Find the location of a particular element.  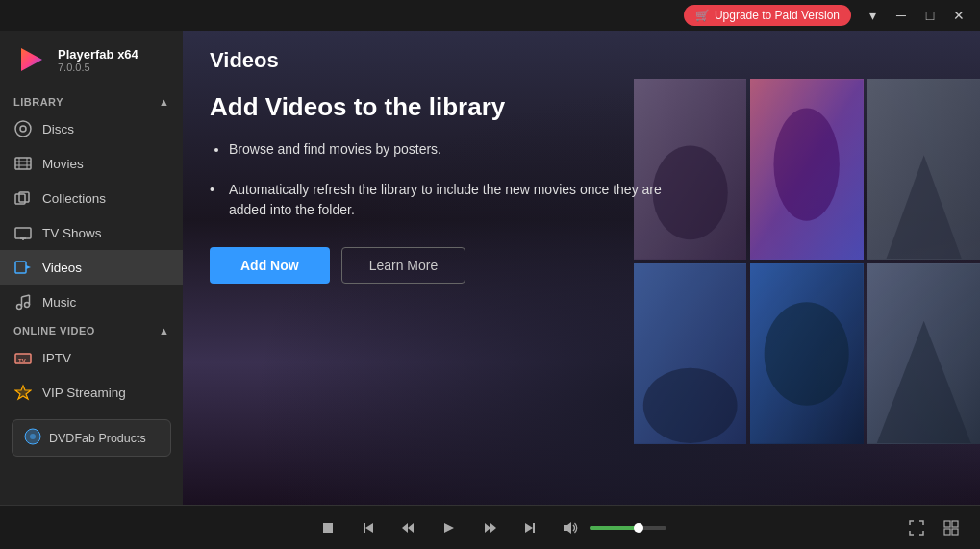

action-buttons: Add Now Learn More is located at coordinates (452, 265).